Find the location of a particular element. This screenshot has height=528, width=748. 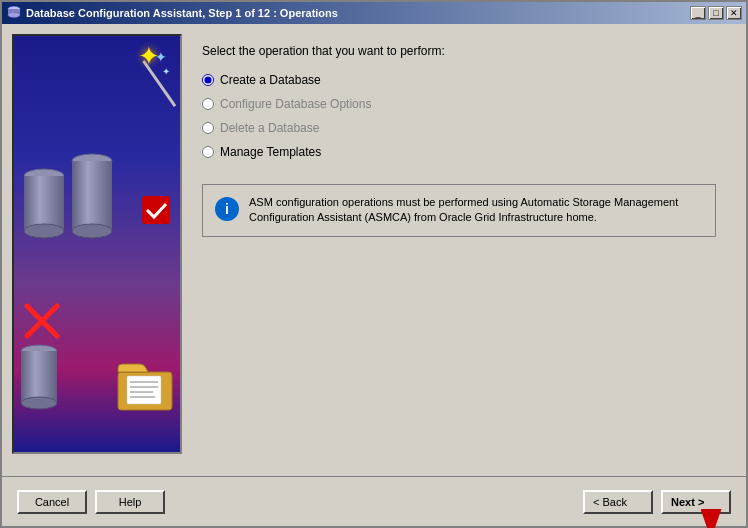

label-manage-templates: Manage Templates is located at coordinates (270, 152).